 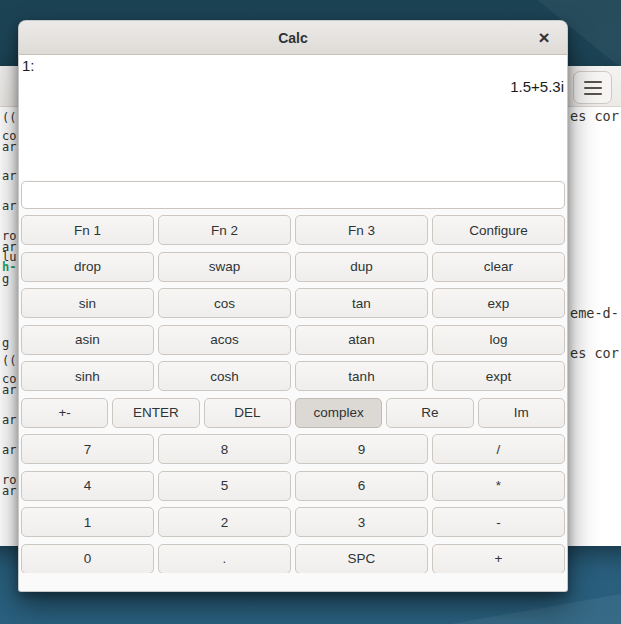 What do you see at coordinates (293, 582) in the screenshot?
I see `echo-area` at bounding box center [293, 582].